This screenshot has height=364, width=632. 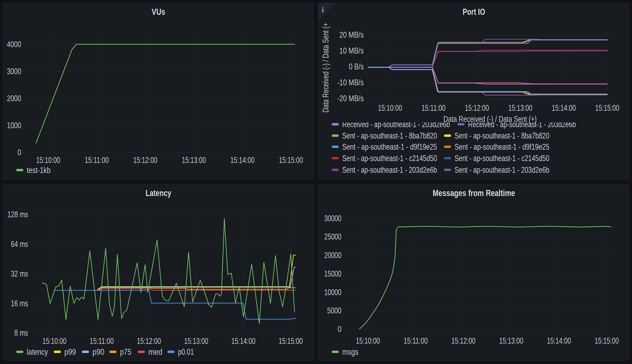 What do you see at coordinates (186, 352) in the screenshot?
I see `svg-text: p0.01` at bounding box center [186, 352].